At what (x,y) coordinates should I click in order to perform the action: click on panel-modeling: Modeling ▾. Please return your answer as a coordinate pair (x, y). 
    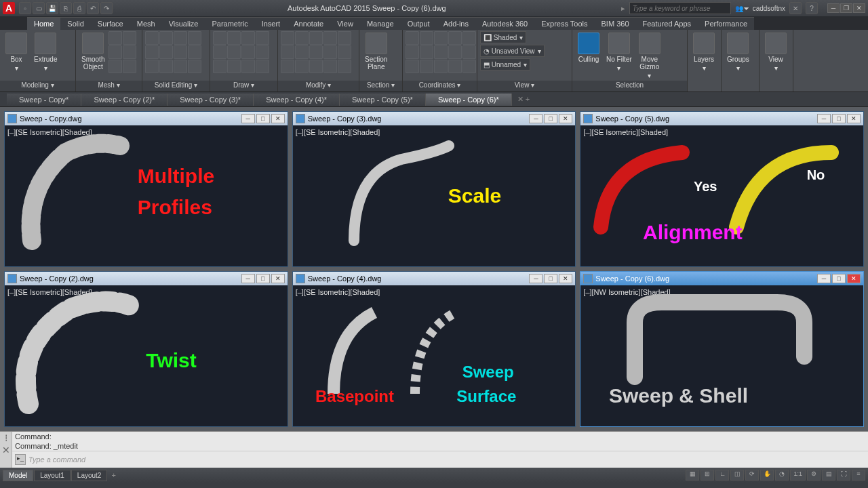
    Looking at the image, I should click on (38, 86).